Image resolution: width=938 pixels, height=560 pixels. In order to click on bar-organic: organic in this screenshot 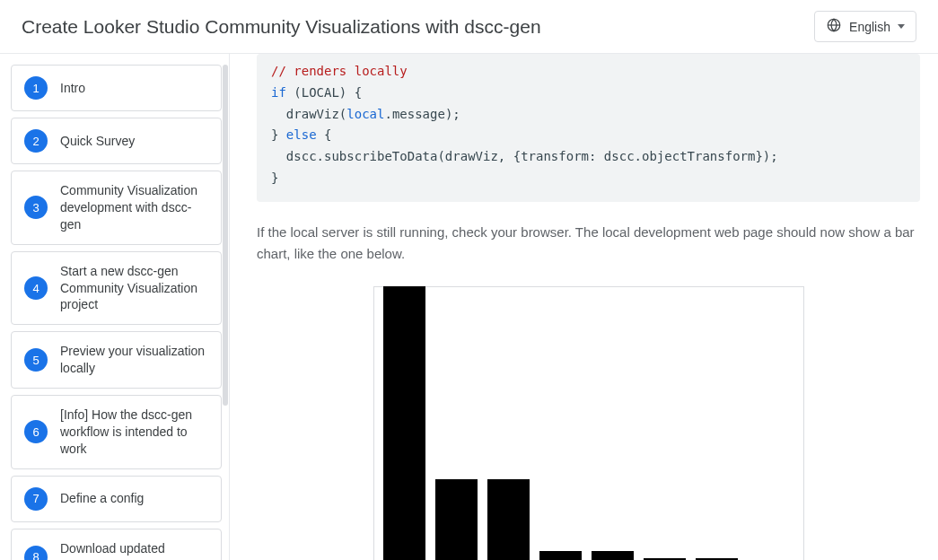, I will do `click(404, 424)`.